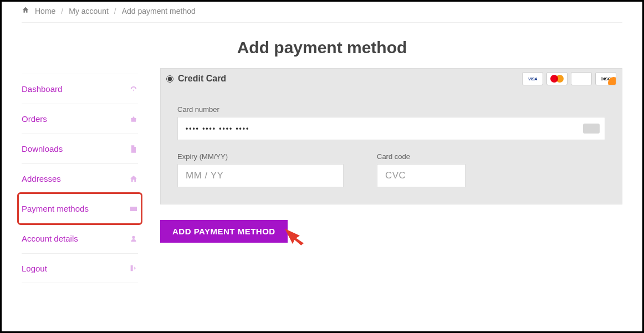 Image resolution: width=644 pixels, height=333 pixels. Describe the element at coordinates (202, 79) in the screenshot. I see `payment-option-label: Credit Card` at that location.